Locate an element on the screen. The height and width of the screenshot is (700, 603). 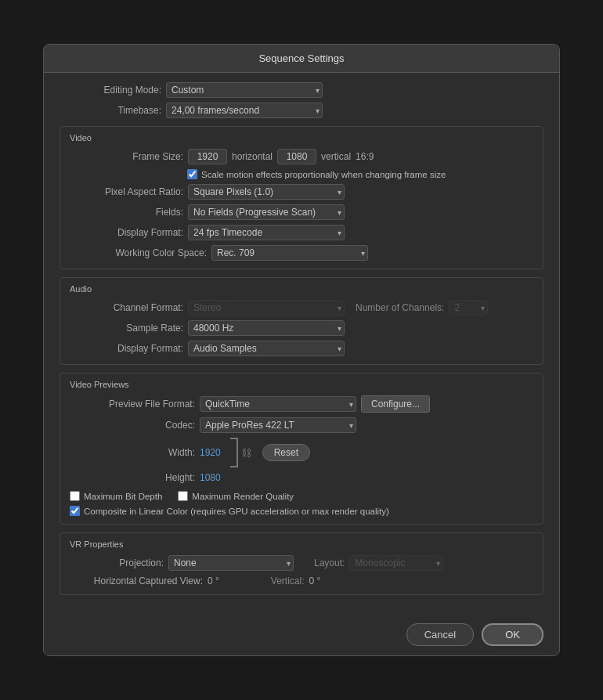
preview-height-value: 1080 is located at coordinates (210, 478).